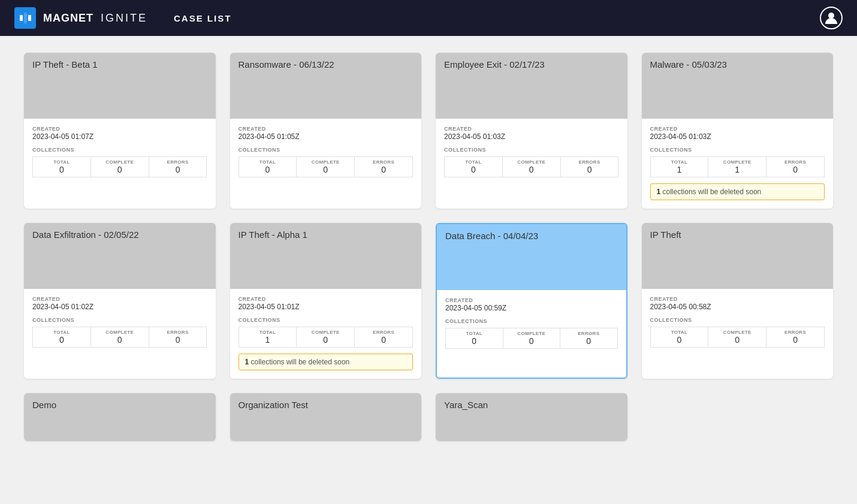  I want to click on collections-stats: TOTAL 1 COMPLETE 1 ERRORS 0, so click(738, 167).